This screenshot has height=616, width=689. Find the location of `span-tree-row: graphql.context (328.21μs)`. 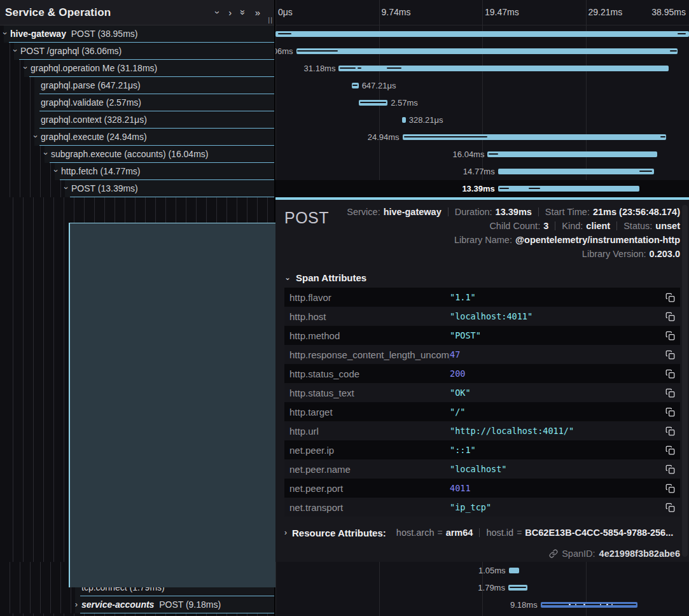

span-tree-row: graphql.context (328.21μs) is located at coordinates (137, 120).